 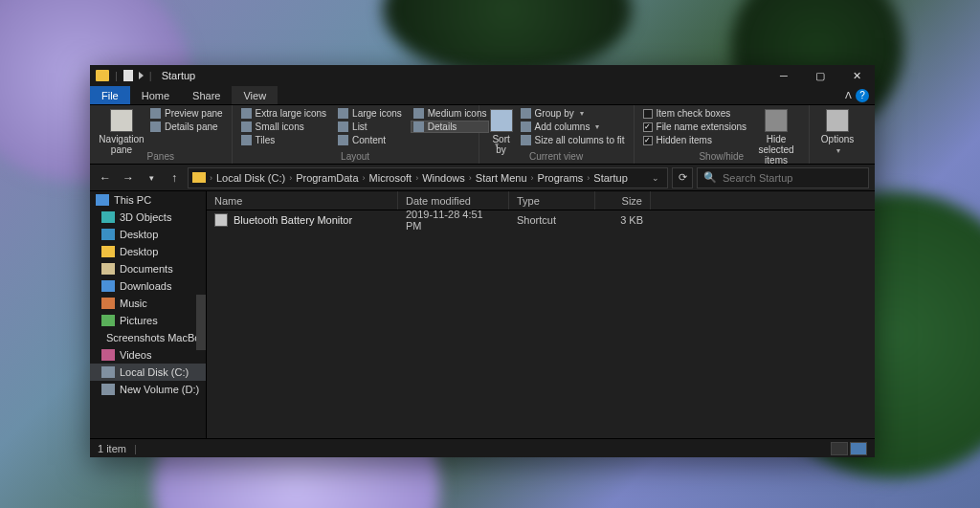 I want to click on file-extensions-toggle: ✓File name extensions, so click(x=695, y=126).